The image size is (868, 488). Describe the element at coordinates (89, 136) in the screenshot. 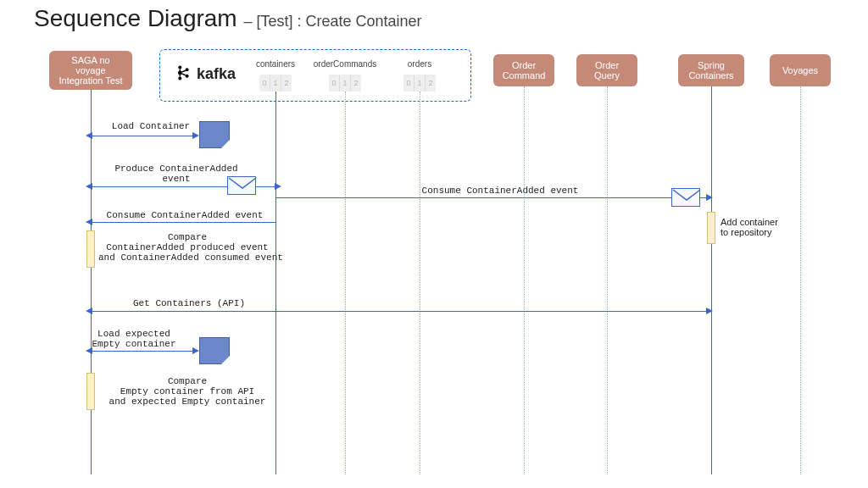

I see `arrow-load-container-head-left` at that location.